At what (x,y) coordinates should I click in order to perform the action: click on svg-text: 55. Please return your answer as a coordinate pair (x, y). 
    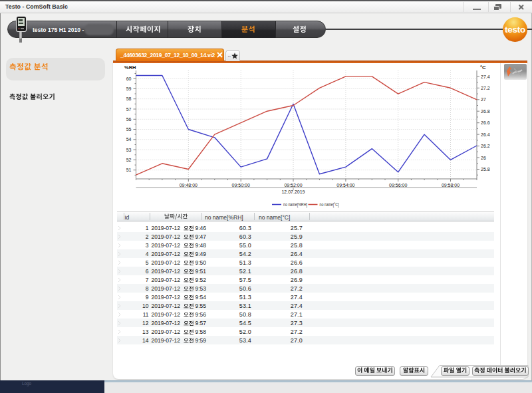
    Looking at the image, I should click on (129, 129).